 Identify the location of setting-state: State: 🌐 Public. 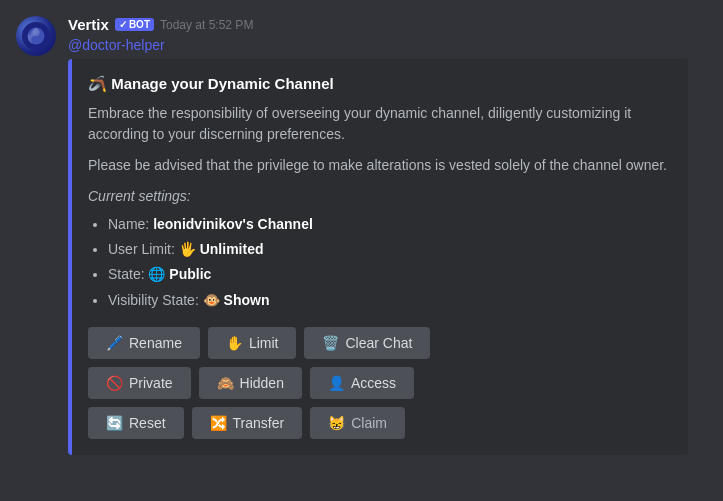
(390, 274).